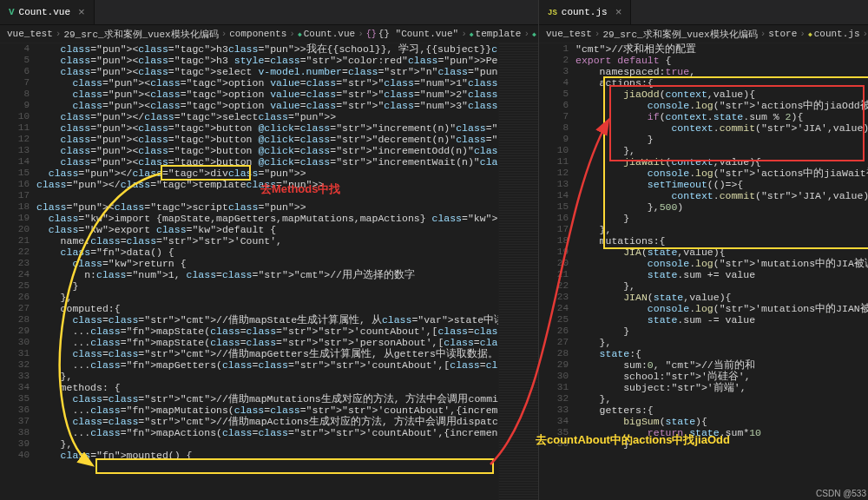 This screenshot has height=500, width=868. I want to click on annotation-label: 去countAbout中的actions中找jiaOdd, so click(633, 440).